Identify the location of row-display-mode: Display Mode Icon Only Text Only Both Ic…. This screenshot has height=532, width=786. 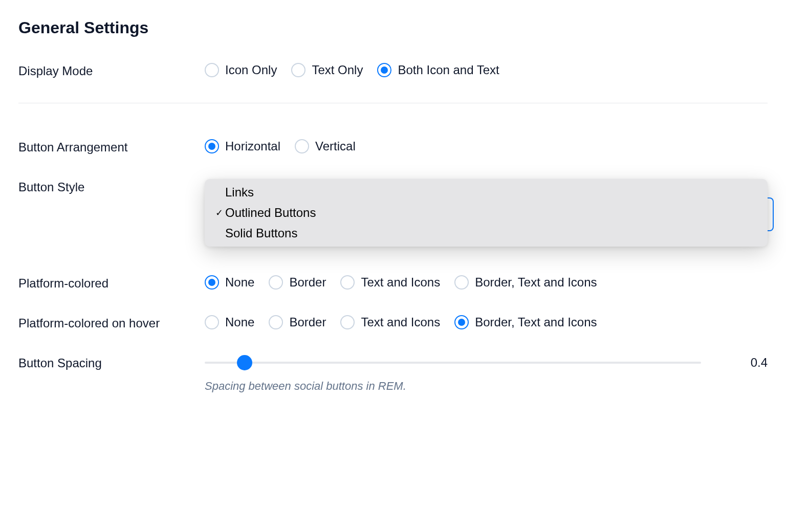
(393, 71).